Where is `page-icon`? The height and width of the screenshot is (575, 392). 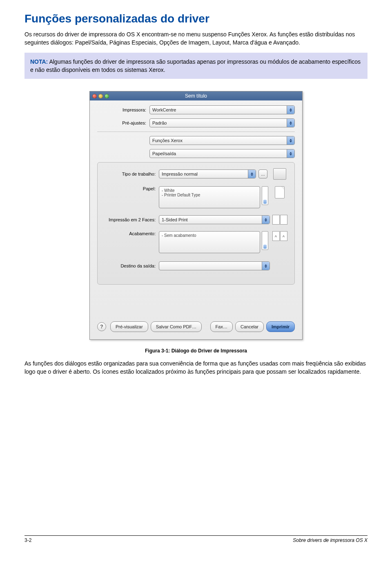
page-icon is located at coordinates (280, 192).